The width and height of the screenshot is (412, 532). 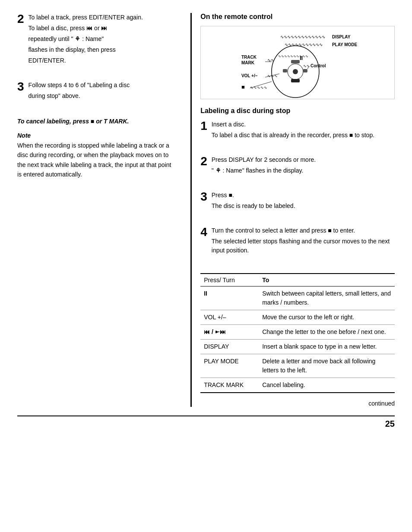 I want to click on continued-text: continued, so click(x=298, y=403).